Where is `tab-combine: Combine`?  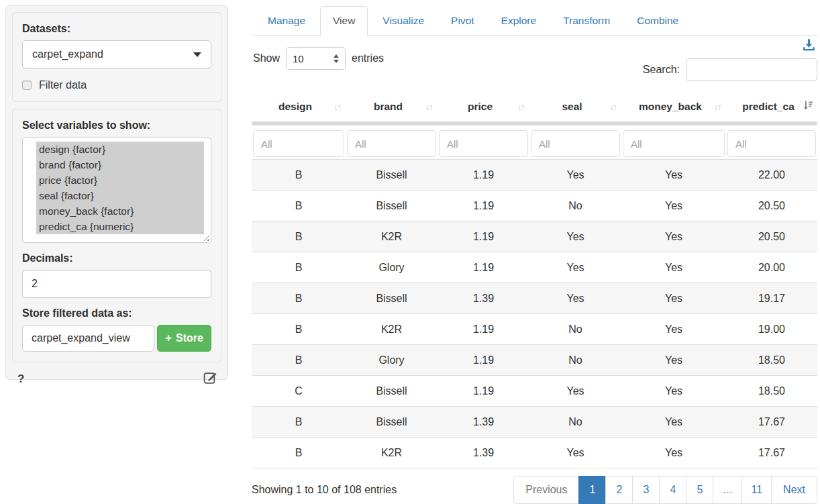 tab-combine: Combine is located at coordinates (658, 21).